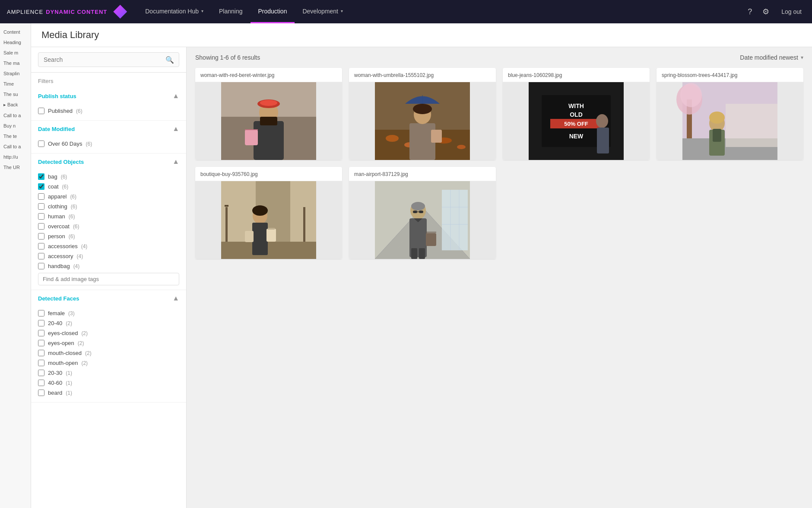  I want to click on sidebar-expand: ▸ Back, so click(16, 105).